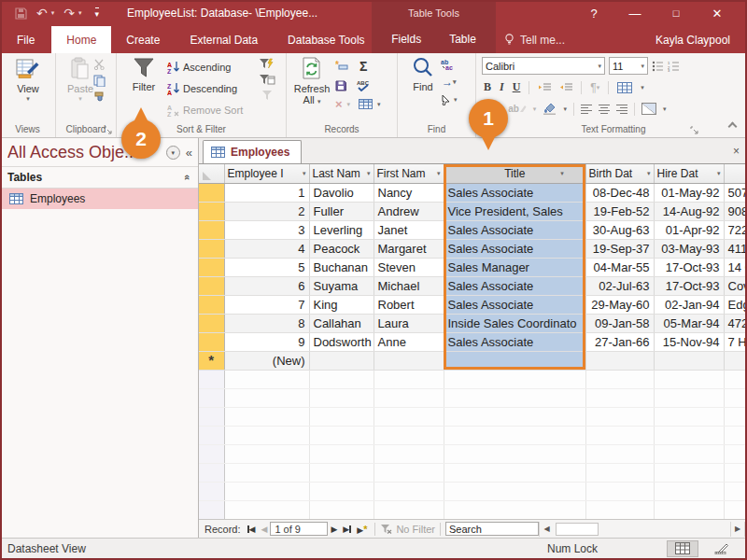 The image size is (747, 560). Describe the element at coordinates (689, 304) in the screenshot. I see `cell-hire-date: 02-Jan-94` at that location.